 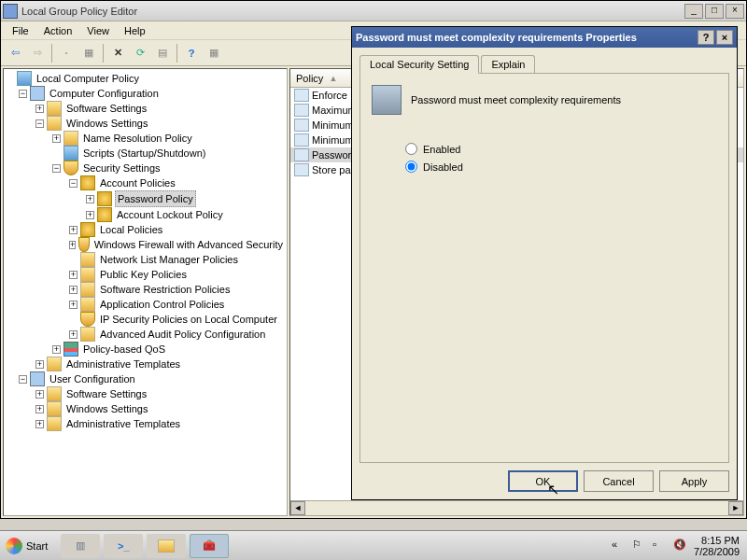 I want to click on folder-up-icon, so click(x=66, y=53).